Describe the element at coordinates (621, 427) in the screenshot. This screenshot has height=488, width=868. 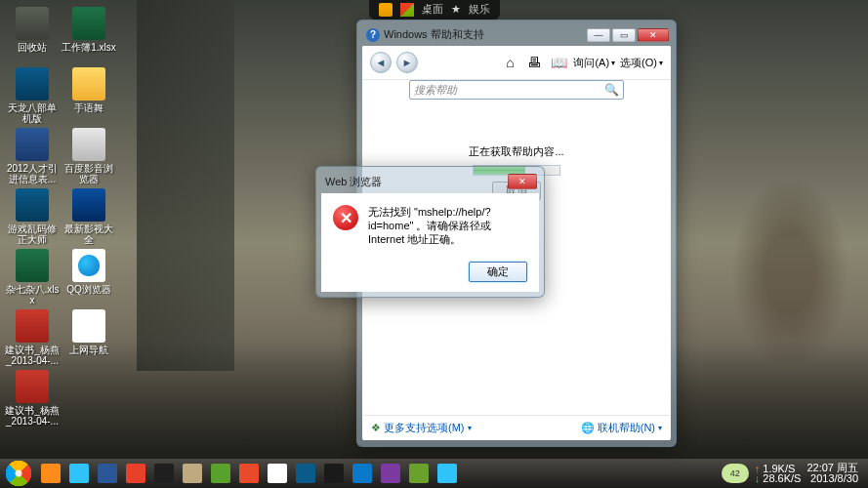
I see `online-help-link: 🌐联机帮助(N)` at that location.